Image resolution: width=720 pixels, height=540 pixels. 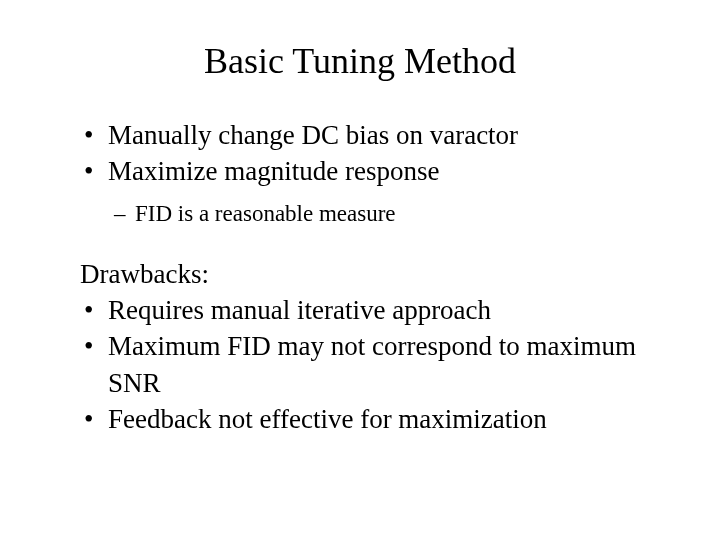 I want to click on drawbacks-label: Drawbacks:, so click(x=360, y=274).